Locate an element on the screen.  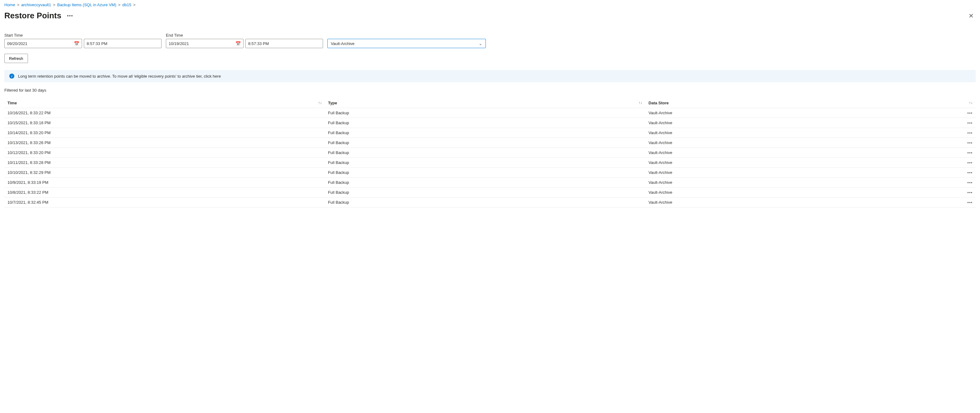
breadcrumb: Home > archiveccyvault1 > Backup Items (… is located at coordinates (490, 5).